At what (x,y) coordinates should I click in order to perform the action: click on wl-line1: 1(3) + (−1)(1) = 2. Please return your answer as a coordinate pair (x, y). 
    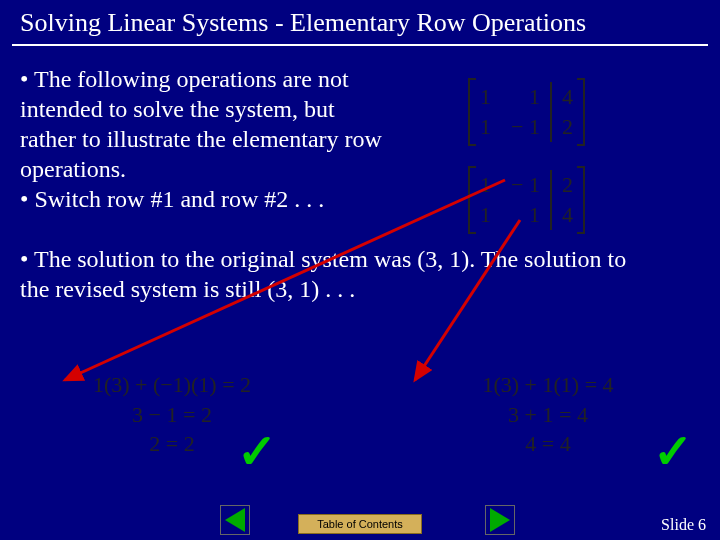
    Looking at the image, I should click on (172, 385).